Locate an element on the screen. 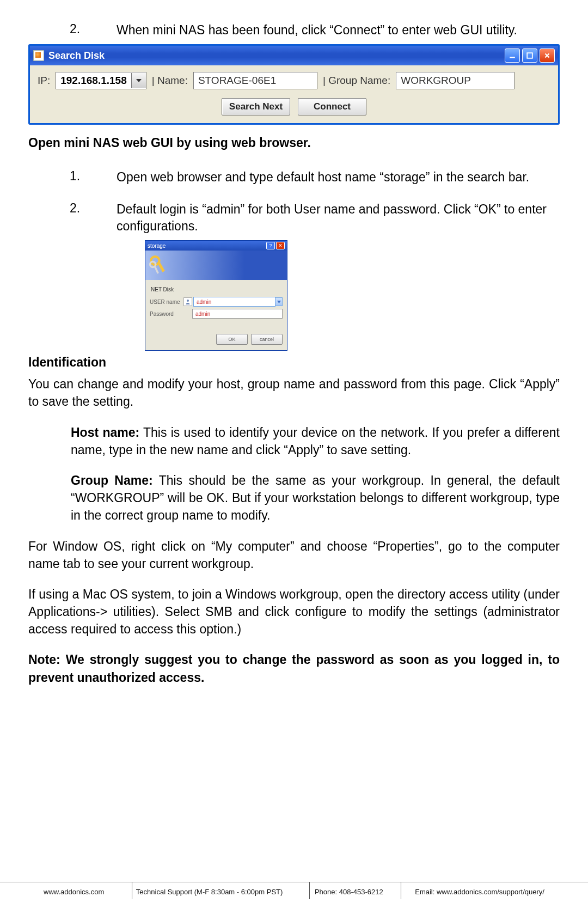 The image size is (588, 909). java-icon is located at coordinates (39, 56).